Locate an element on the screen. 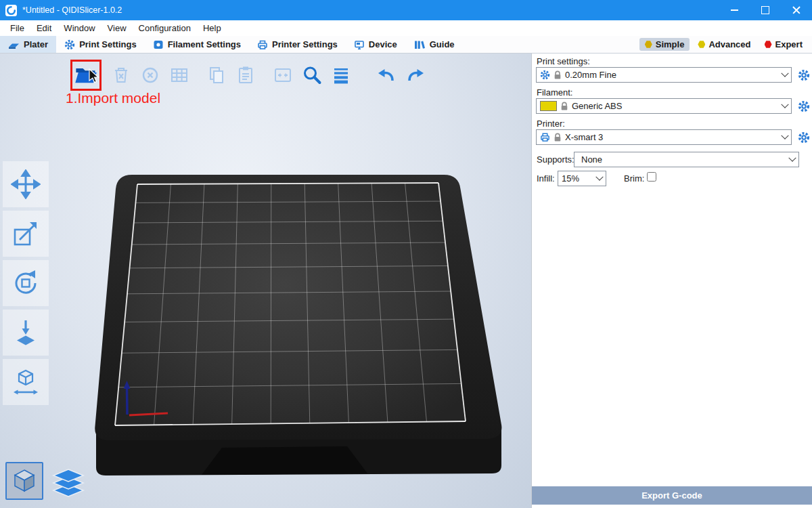  printer-icon is located at coordinates (545, 137).